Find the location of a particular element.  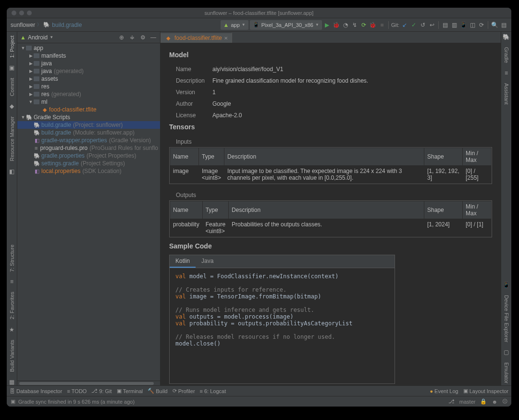

settings-button: ▤ is located at coordinates (504, 25).